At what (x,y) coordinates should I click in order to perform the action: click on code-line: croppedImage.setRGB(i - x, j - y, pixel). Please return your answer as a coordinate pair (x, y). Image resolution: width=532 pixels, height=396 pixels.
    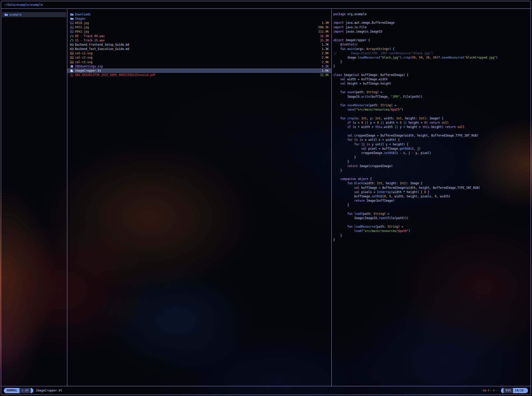
    Looking at the image, I should click on (432, 153).